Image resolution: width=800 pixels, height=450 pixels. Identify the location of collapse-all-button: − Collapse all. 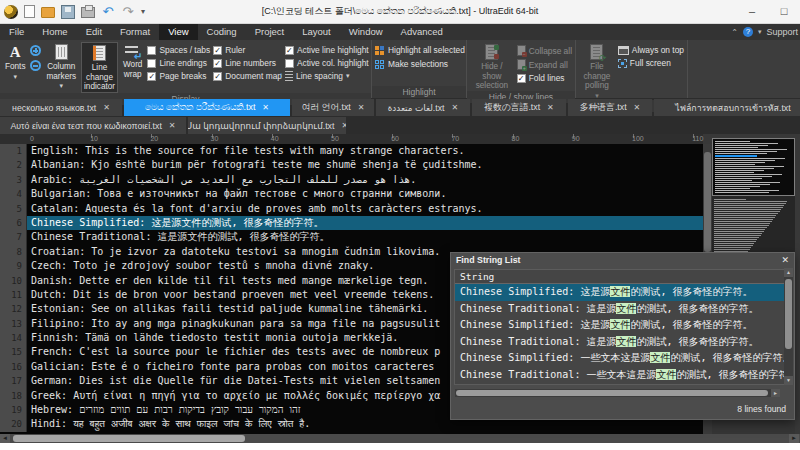
(544, 50).